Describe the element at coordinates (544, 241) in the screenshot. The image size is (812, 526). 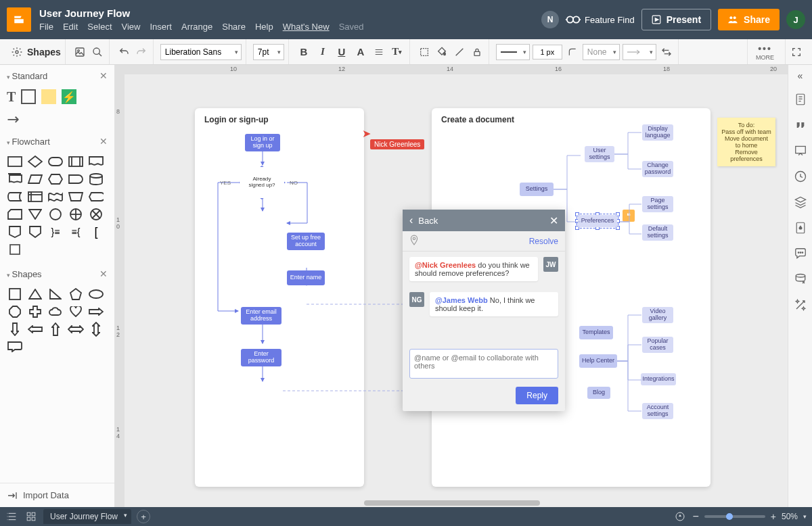
I see `resolve-button: Resolve` at that location.